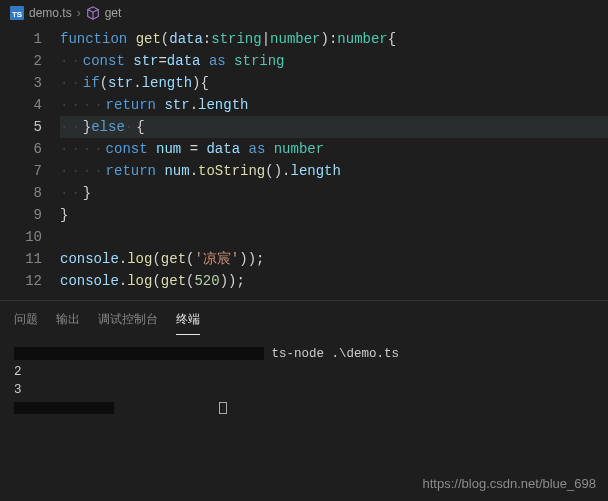 This screenshot has width=608, height=501. Describe the element at coordinates (334, 259) in the screenshot. I see `code-line: console.log(get('凉宸'));` at that location.